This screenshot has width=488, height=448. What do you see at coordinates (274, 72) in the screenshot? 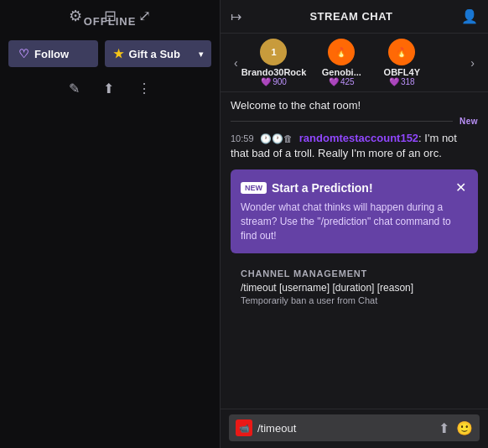
I see `badge-name-brando: Brando30Rock` at bounding box center [274, 72].